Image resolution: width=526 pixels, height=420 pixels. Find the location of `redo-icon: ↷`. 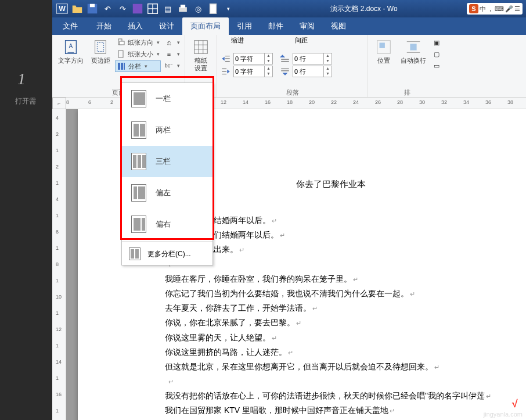

redo-icon: ↷ is located at coordinates (123, 9).